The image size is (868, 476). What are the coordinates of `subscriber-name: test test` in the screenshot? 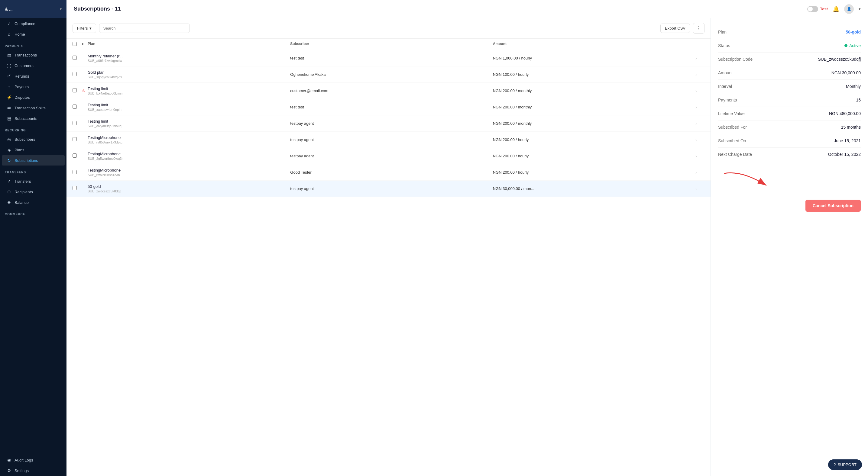 It's located at (392, 107).